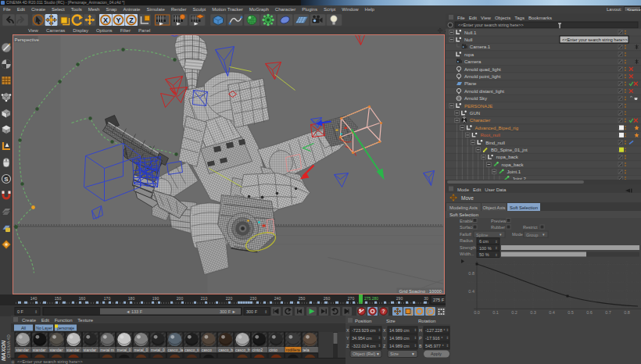 This screenshot has width=641, height=364. Describe the element at coordinates (274, 350) in the screenshot. I see `svg-text: cinto` at that location.